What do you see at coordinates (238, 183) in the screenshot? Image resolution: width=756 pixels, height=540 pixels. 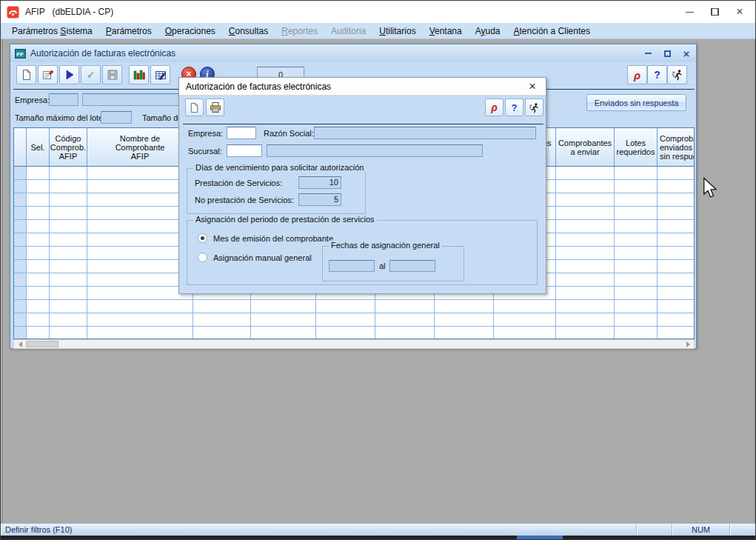 I see `prestacion-label: Prestación de Servicios:` at bounding box center [238, 183].